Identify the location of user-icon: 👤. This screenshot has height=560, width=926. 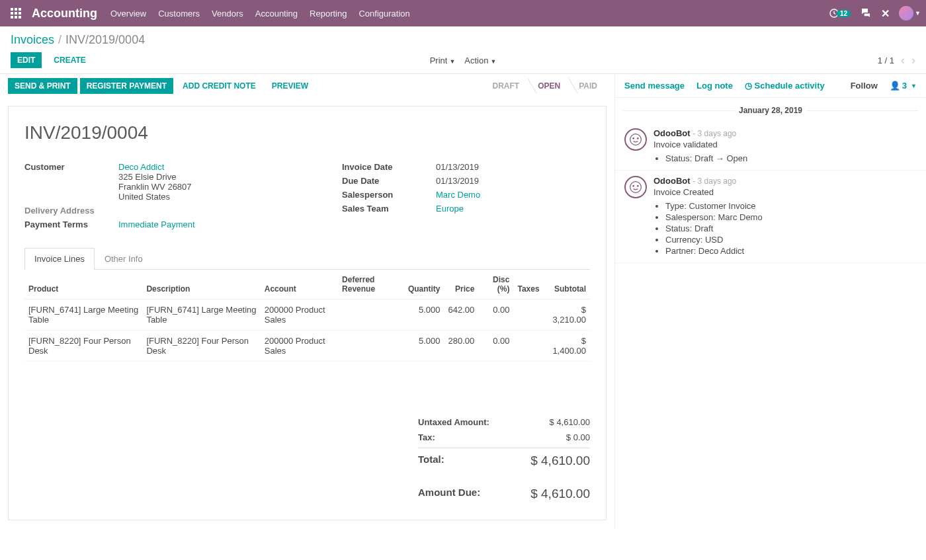
(895, 86).